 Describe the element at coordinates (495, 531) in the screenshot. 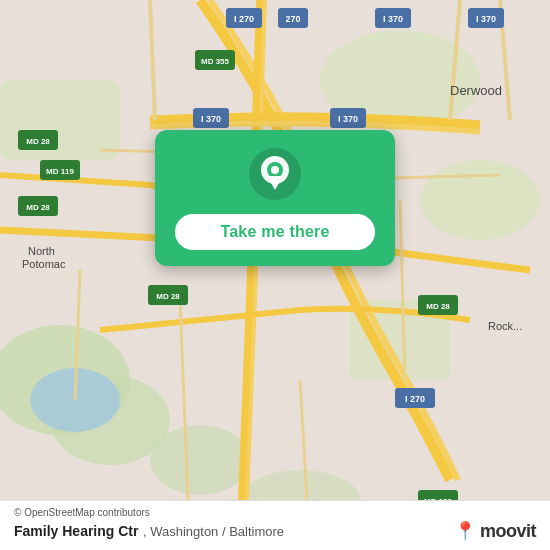

I see `moovit-logo: 📍 moovit` at that location.